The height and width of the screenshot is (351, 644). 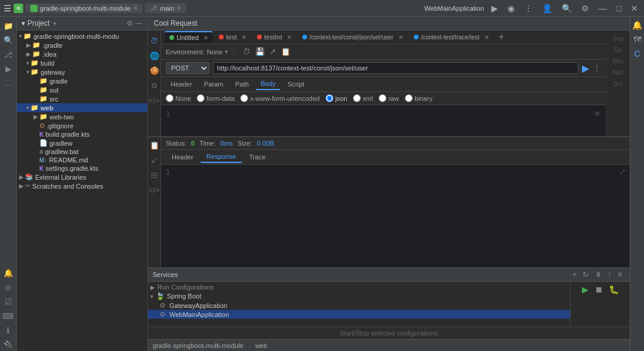 What do you see at coordinates (619, 8) in the screenshot?
I see `maximize-button: □` at bounding box center [619, 8].